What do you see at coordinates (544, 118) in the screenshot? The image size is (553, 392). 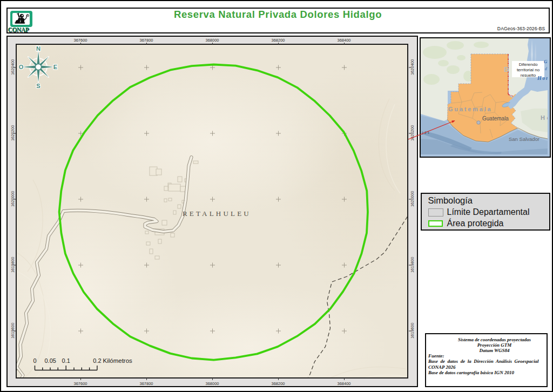 I see `svg-text: Ho` at bounding box center [544, 118].